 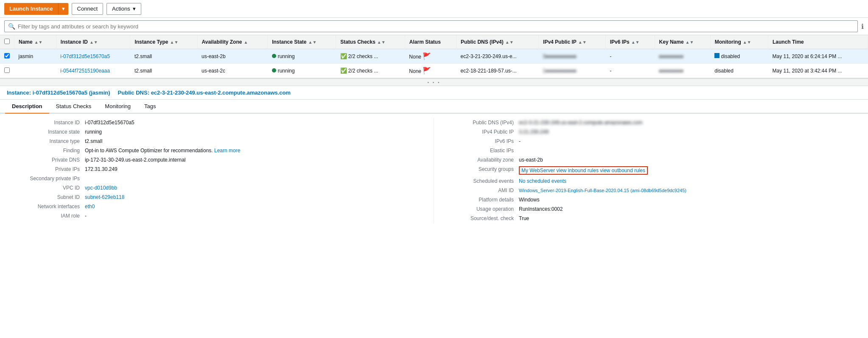 What do you see at coordinates (623, 170) in the screenshot?
I see `sg-outbound-link: view outbound rules` at bounding box center [623, 170].